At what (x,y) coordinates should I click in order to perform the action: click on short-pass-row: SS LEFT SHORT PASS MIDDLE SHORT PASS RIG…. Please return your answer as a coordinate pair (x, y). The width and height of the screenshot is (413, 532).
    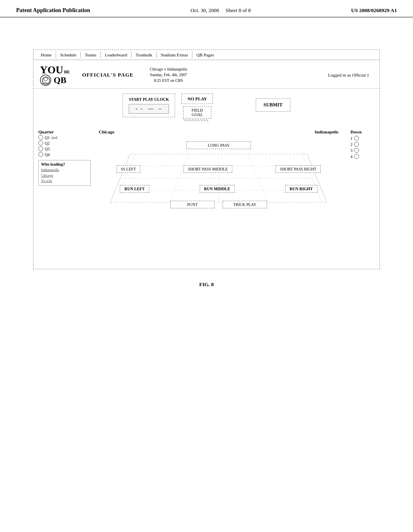
    Looking at the image, I should click on (219, 169).